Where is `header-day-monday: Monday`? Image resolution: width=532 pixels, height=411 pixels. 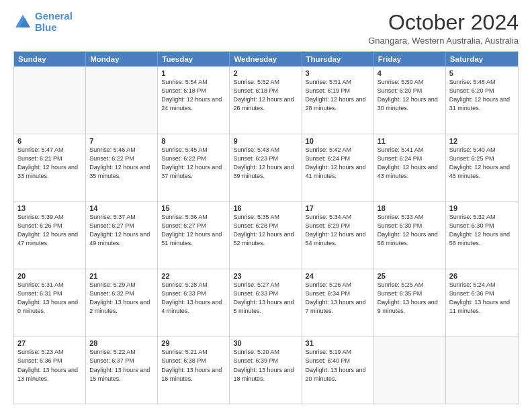
header-day-monday: Monday is located at coordinates (122, 59).